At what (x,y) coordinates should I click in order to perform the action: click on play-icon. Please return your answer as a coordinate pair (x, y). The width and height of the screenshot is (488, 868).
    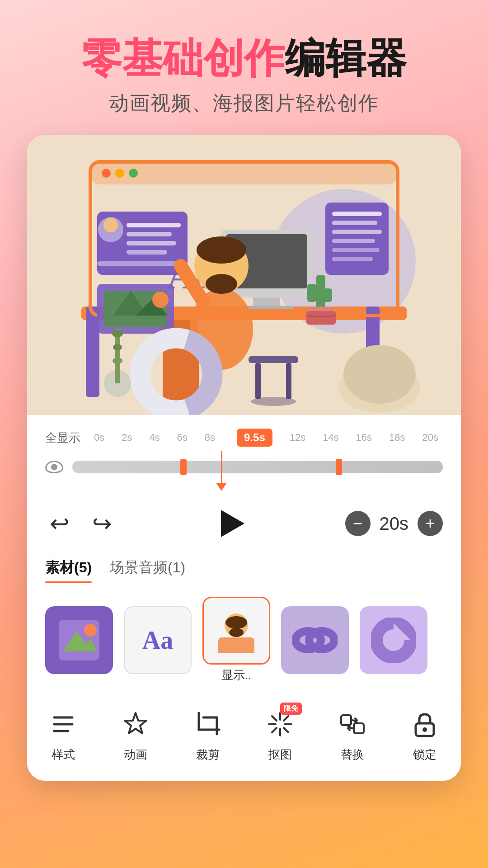
    Looking at the image, I should click on (233, 524).